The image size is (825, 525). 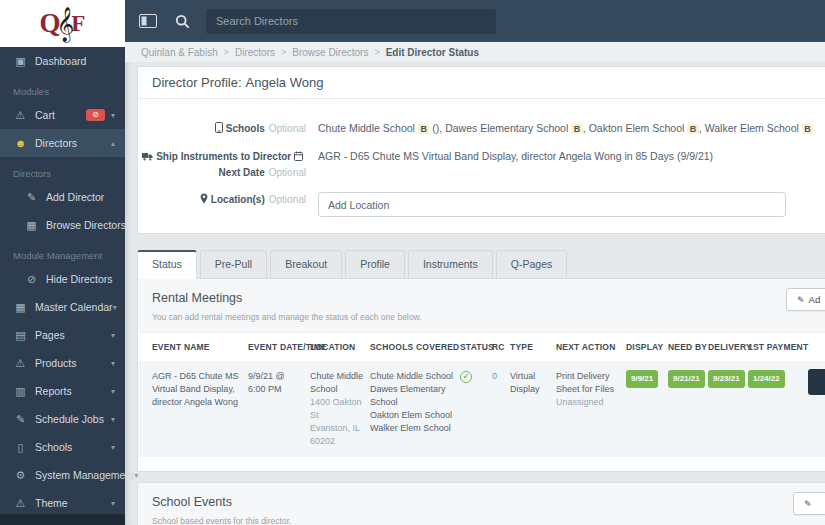 What do you see at coordinates (686, 379) in the screenshot?
I see `need-by-date-badge: 9/21/21` at bounding box center [686, 379].